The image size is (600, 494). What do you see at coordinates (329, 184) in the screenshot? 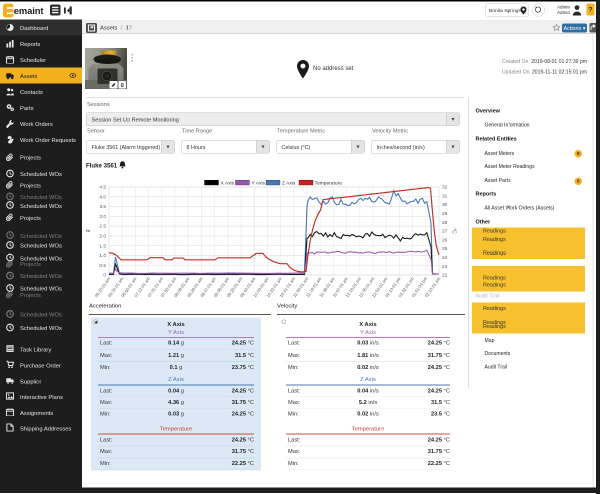
I see `svg-text: Temperature` at bounding box center [329, 184].